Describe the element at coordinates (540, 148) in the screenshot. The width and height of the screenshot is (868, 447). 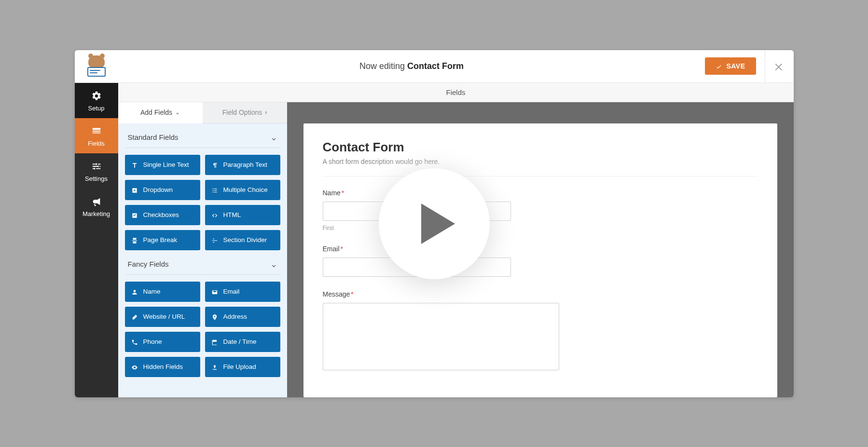
I see `form-title: Contact Form` at that location.